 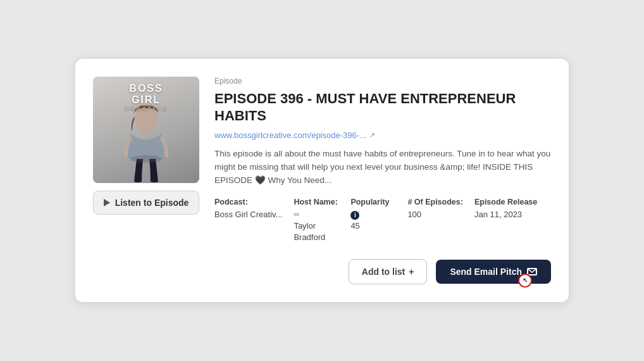 What do you see at coordinates (373, 226) in the screenshot?
I see `popularity-value: 45` at bounding box center [373, 226].